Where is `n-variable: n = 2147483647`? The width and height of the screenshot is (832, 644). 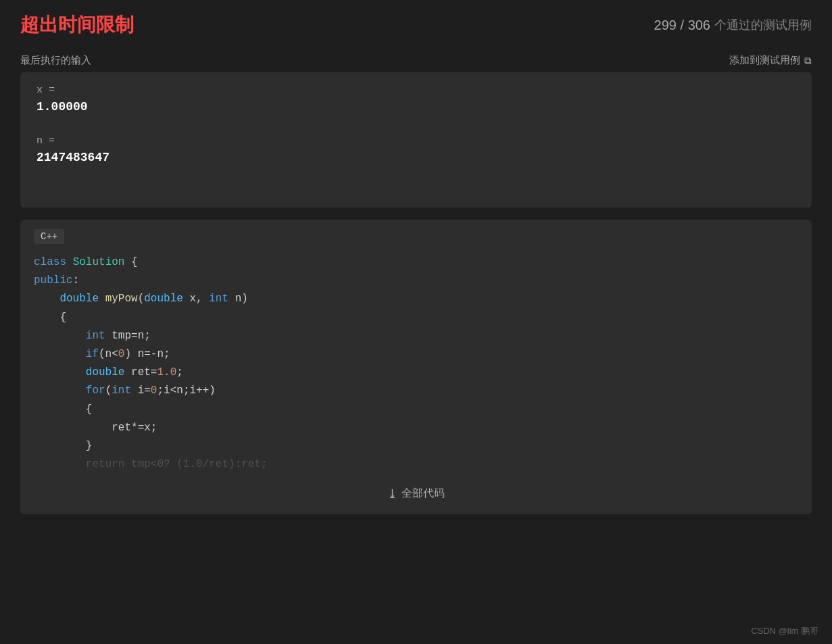 n-variable: n = 2147483647 is located at coordinates (416, 150).